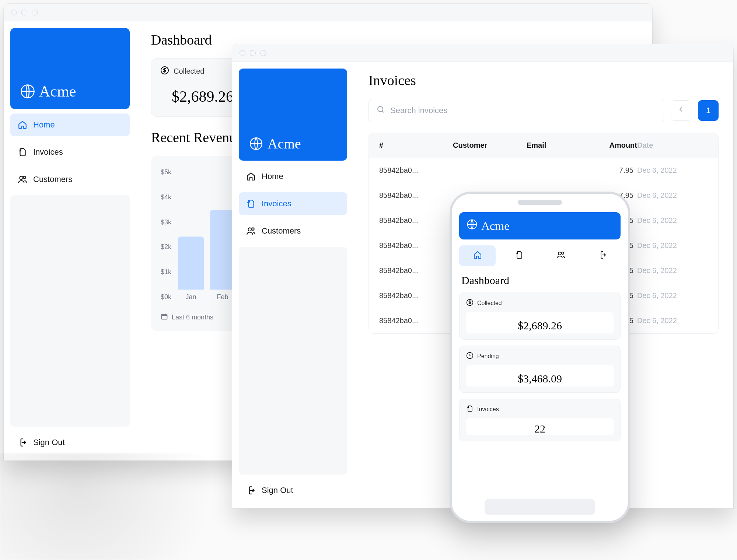 Image resolution: width=737 pixels, height=560 pixels. Describe the element at coordinates (708, 111) in the screenshot. I see `page-current-button: 1` at that location.